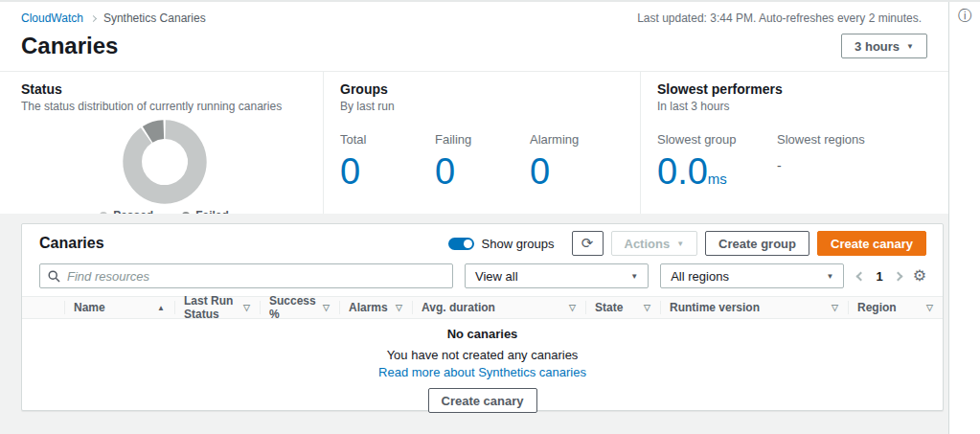  What do you see at coordinates (462, 243) in the screenshot?
I see `show-groups-toggle` at bounding box center [462, 243].